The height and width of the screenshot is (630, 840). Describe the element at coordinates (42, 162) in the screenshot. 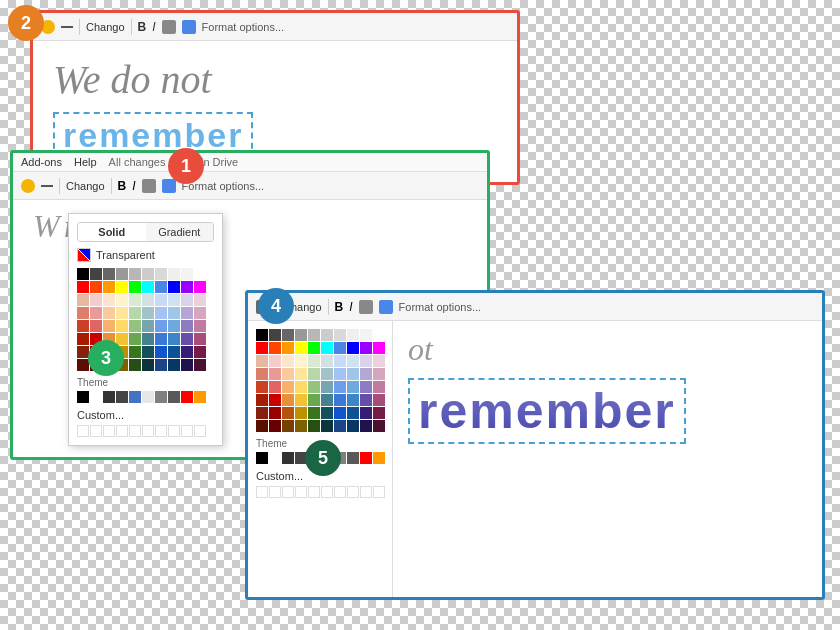

I see `menu-addons: Add-ons` at that location.